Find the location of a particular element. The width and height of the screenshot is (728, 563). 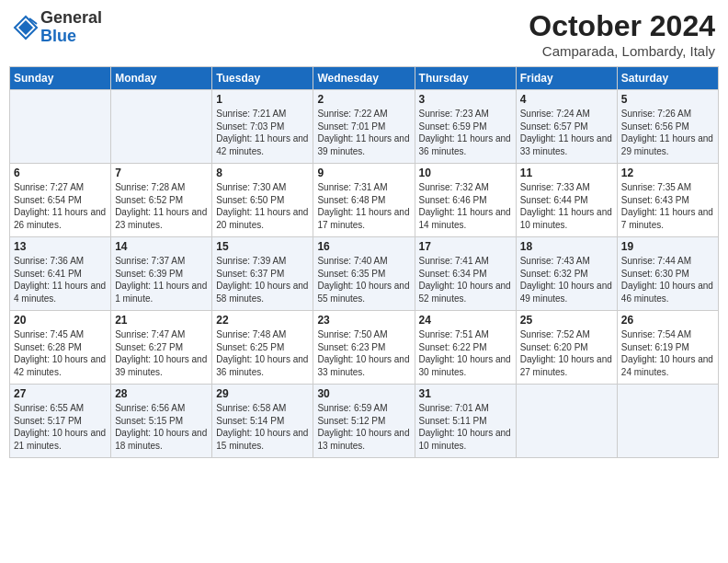

day-number: 10 is located at coordinates (465, 173).